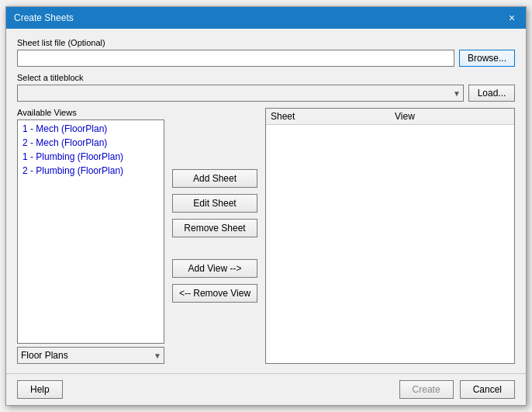  Describe the element at coordinates (266, 18) in the screenshot. I see `title-bar: Create Sheets ×` at that location.